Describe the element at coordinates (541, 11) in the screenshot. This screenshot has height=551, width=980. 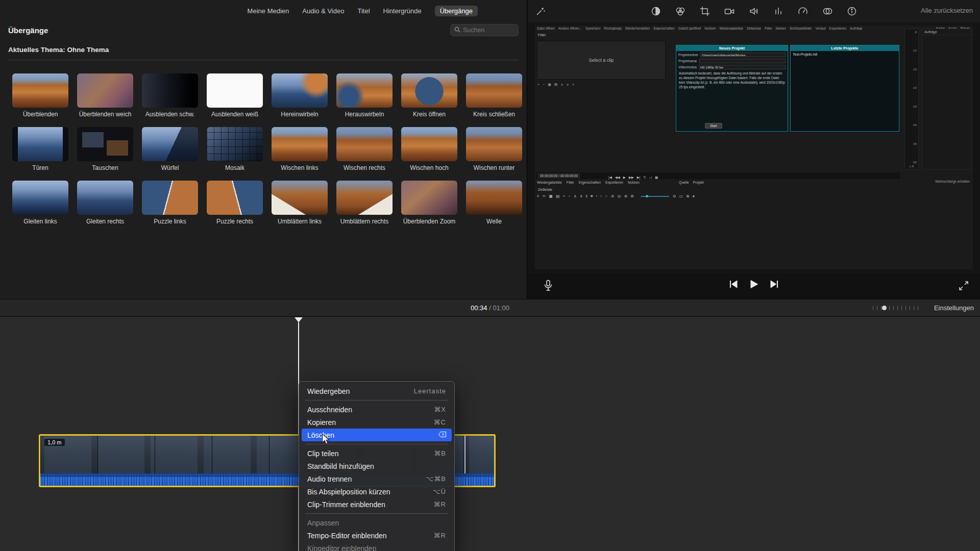
I see `enhance-wand-icon` at that location.